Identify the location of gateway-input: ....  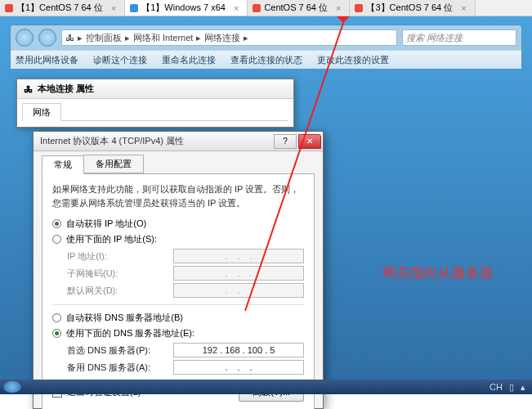
(239, 290).